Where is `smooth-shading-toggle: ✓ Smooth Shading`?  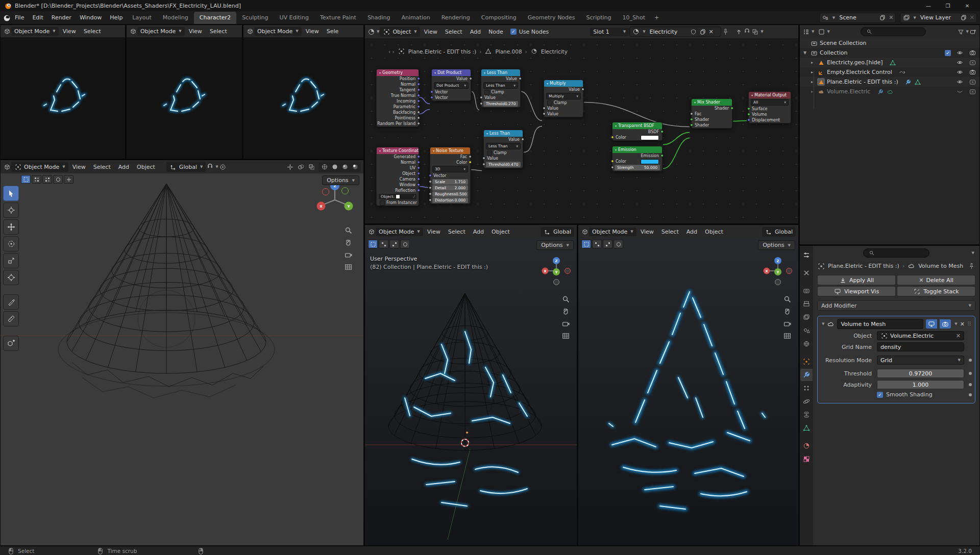 smooth-shading-toggle: ✓ Smooth Shading is located at coordinates (921, 395).